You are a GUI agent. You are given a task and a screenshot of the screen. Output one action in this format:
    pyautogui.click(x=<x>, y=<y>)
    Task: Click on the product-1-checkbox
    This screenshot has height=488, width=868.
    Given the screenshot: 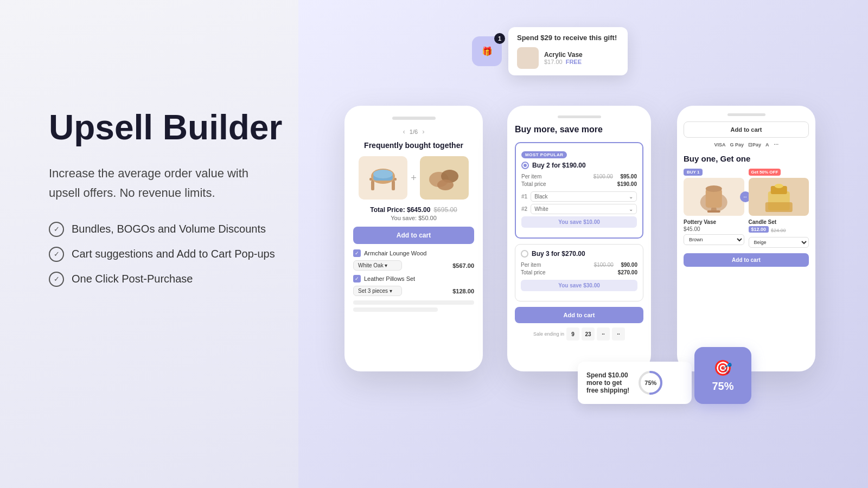 What is the action you would take?
    pyautogui.click(x=357, y=253)
    